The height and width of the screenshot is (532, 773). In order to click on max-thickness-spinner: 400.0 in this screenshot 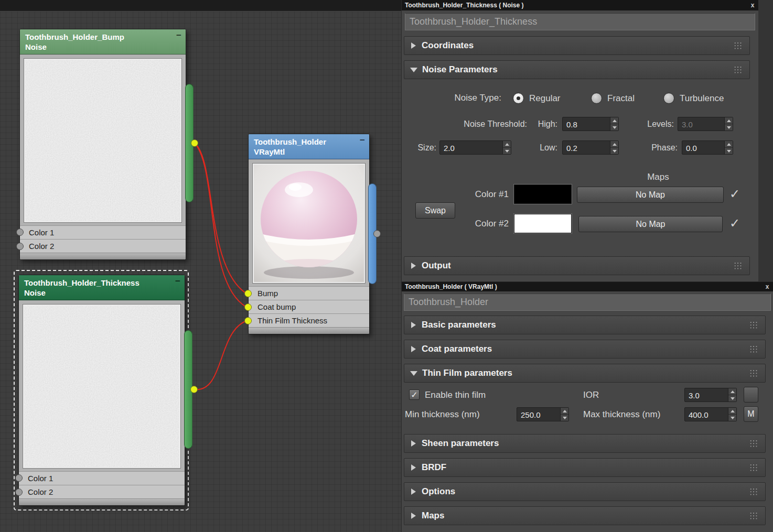, I will do `click(711, 414)`.